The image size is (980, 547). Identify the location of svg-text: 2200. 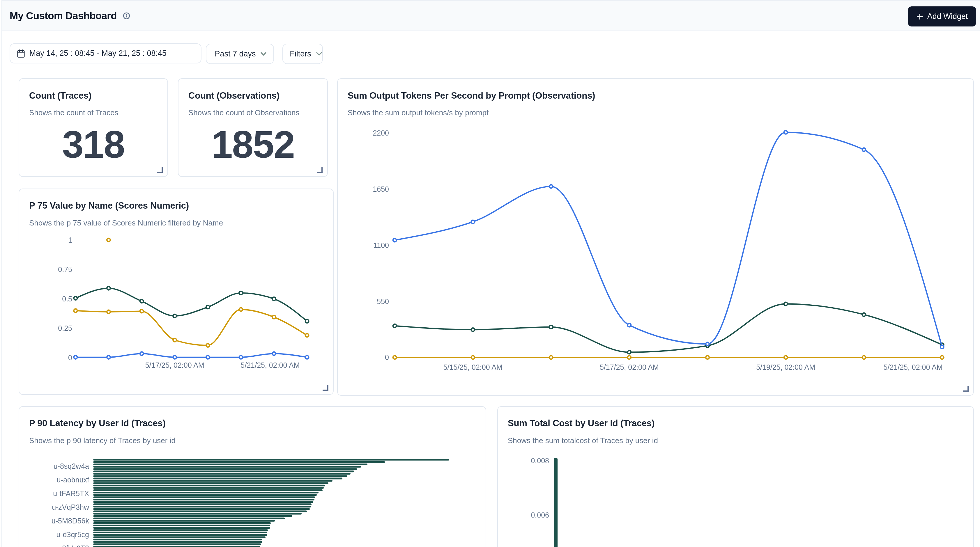
(381, 133).